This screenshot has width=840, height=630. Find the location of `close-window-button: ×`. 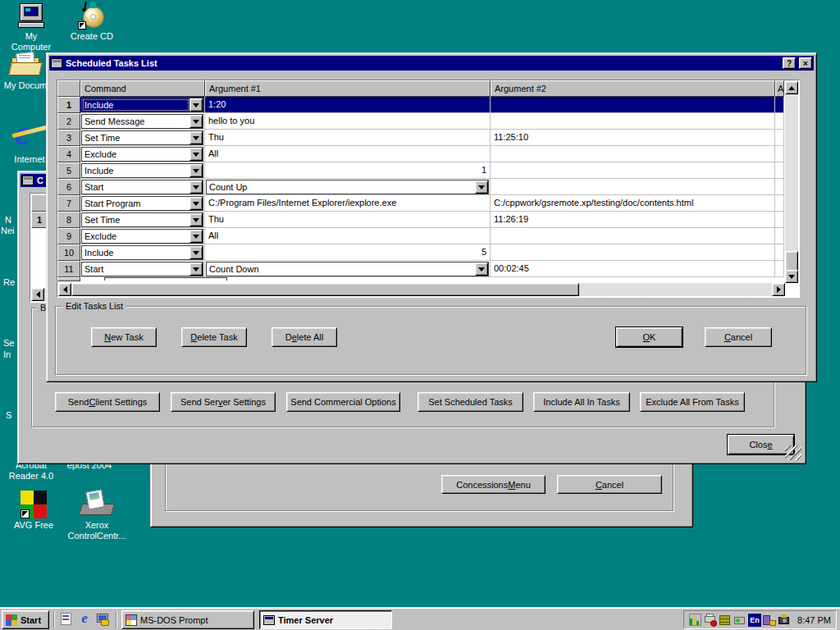

close-window-button: × is located at coordinates (806, 63).